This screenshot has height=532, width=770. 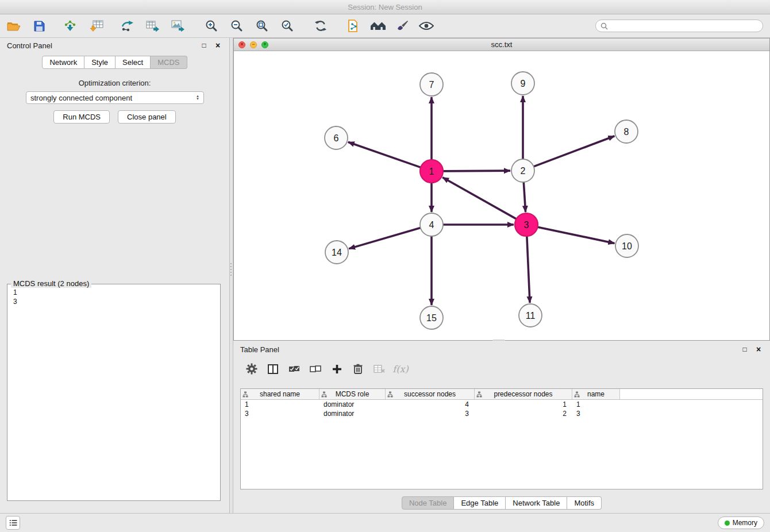 I want to click on tab-network: Network, so click(x=63, y=62).